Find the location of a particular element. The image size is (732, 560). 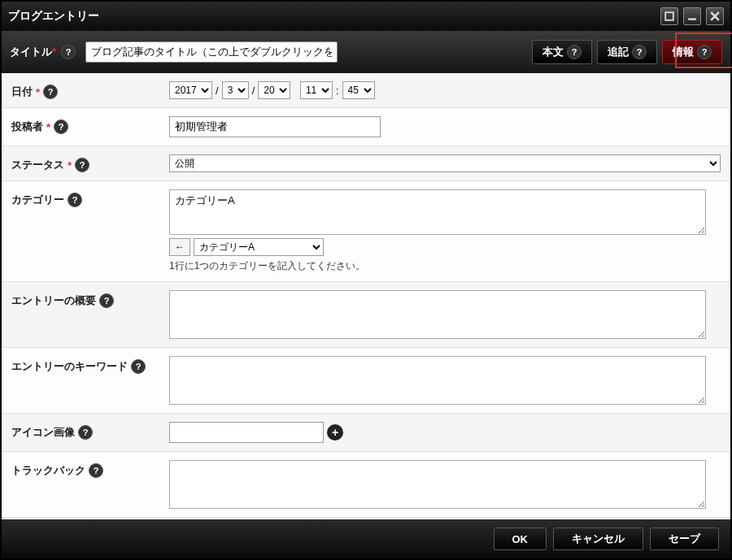

footer: OK キャンセル セーブ is located at coordinates (366, 539).